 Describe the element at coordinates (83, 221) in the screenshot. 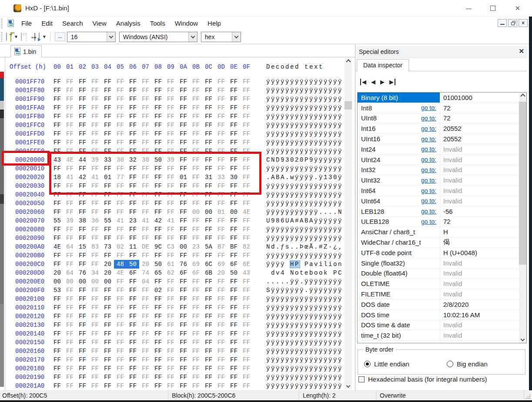

I see `hex-byte: 38` at that location.